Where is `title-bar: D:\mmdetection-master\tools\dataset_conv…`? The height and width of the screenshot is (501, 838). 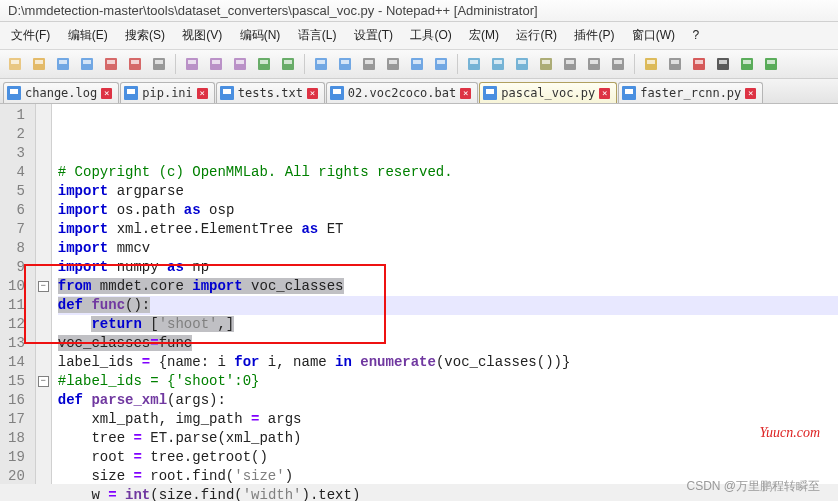 title-bar: D:\mmdetection-master\tools\dataset_conv… is located at coordinates (419, 11).